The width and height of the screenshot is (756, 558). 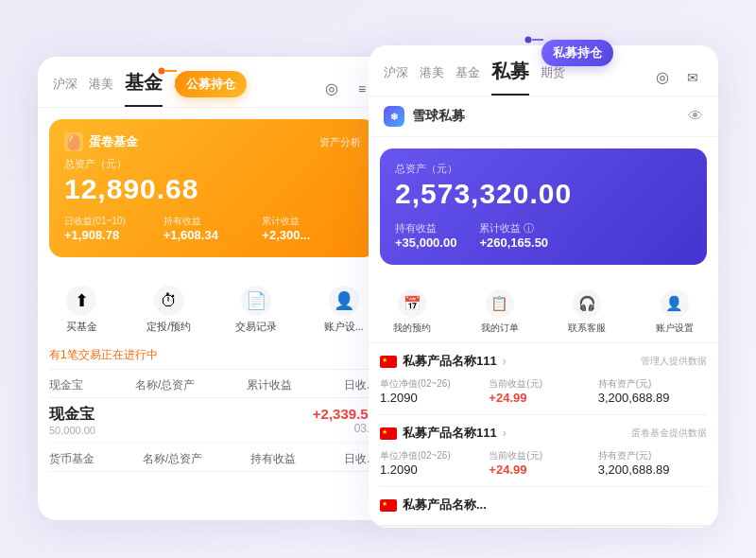 I want to click on trade-record-icon: 📄, so click(x=256, y=301).